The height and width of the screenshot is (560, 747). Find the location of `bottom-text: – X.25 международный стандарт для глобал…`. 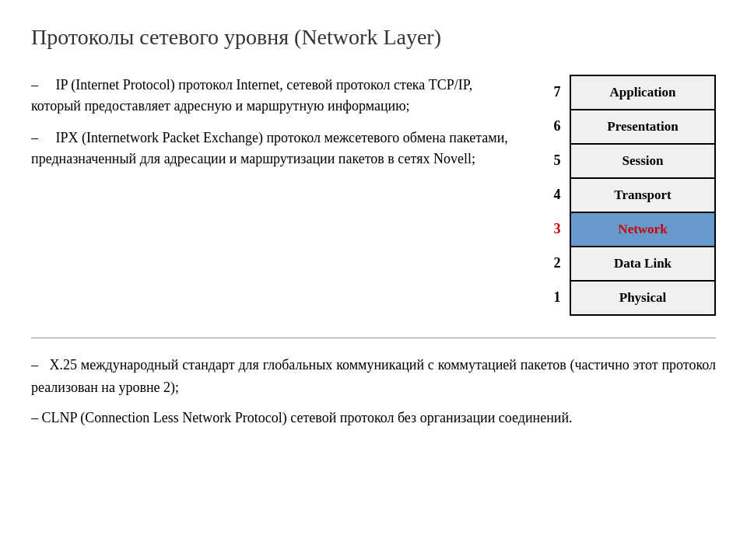

bottom-text: – X.25 международный стандарт для глобал… is located at coordinates (374, 383).